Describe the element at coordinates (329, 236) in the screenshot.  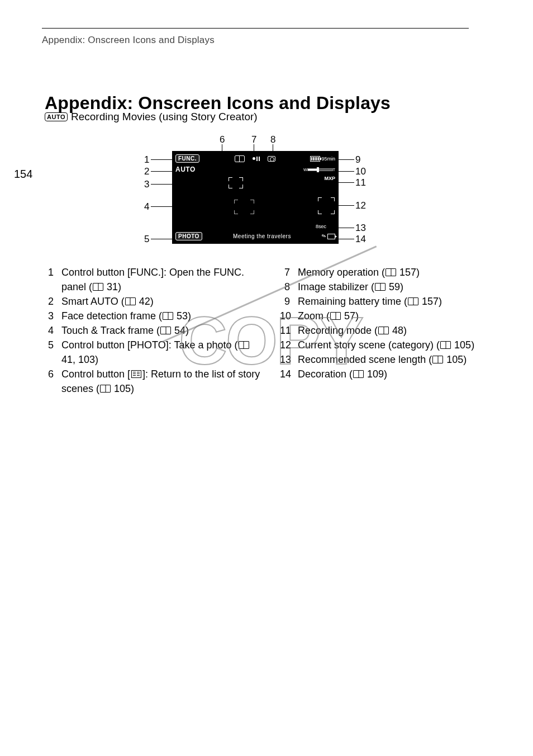
I see `decoration-icon: ✎` at that location.